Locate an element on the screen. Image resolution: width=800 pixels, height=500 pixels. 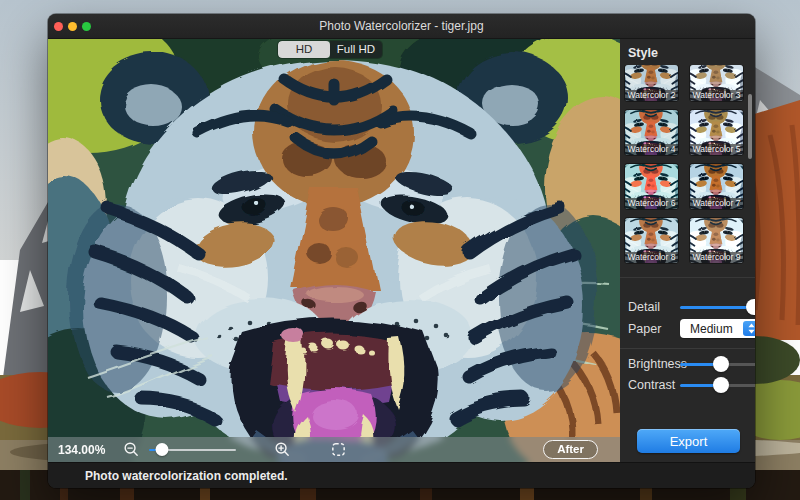
style-thumbnail-watercolor-7: Watercolor 7 is located at coordinates (716, 186).